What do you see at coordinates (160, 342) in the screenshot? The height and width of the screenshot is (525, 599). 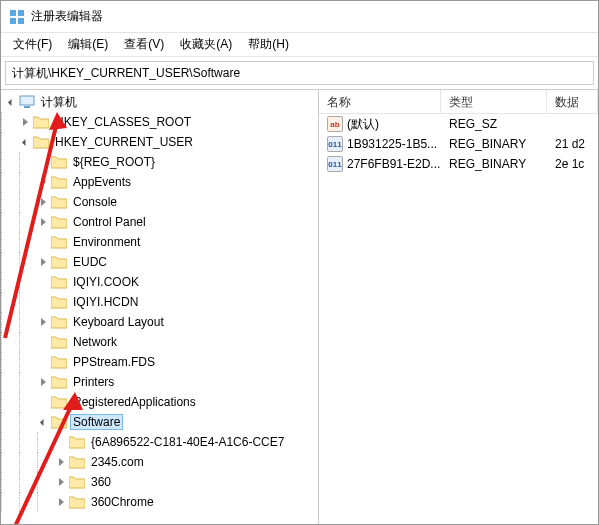 I see `tree-item-network: Network` at bounding box center [160, 342].